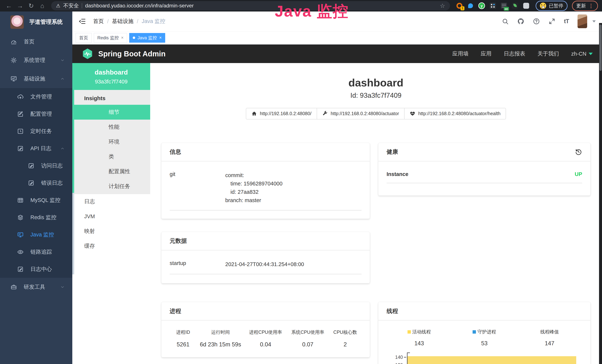 The height and width of the screenshot is (364, 602). Describe the element at coordinates (42, 235) in the screenshot. I see `sidebar-item-label: Java 监控` at that location.